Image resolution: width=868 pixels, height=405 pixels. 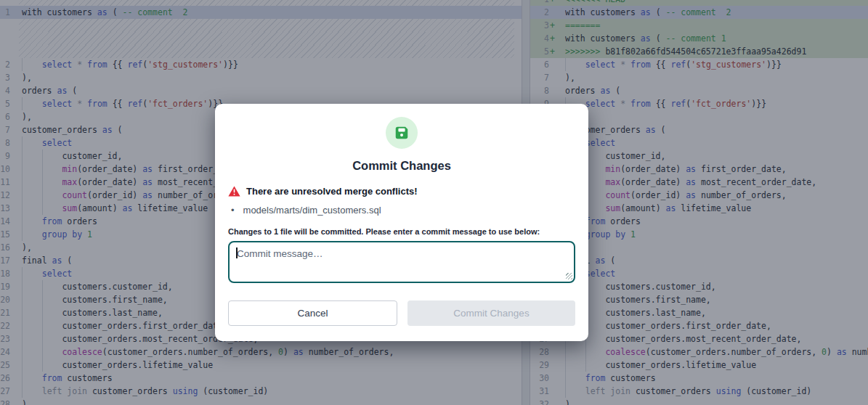 I want to click on text-cursor, so click(x=237, y=253).